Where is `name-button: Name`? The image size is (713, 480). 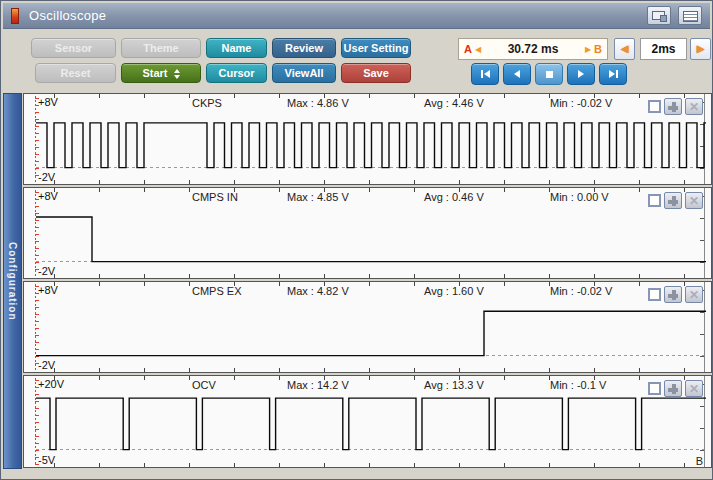 name-button: Name is located at coordinates (236, 48).